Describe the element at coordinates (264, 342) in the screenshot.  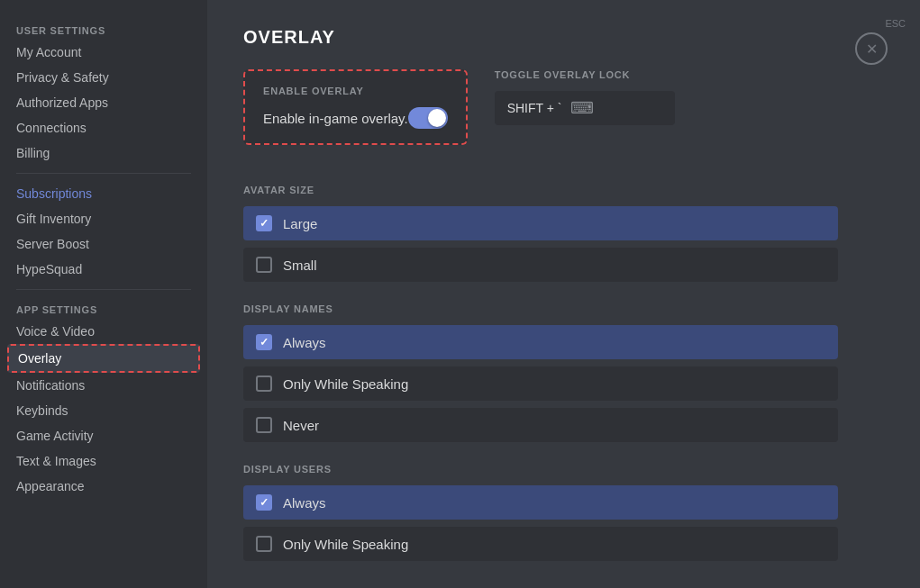
I see `display-names-always-checkbox` at that location.